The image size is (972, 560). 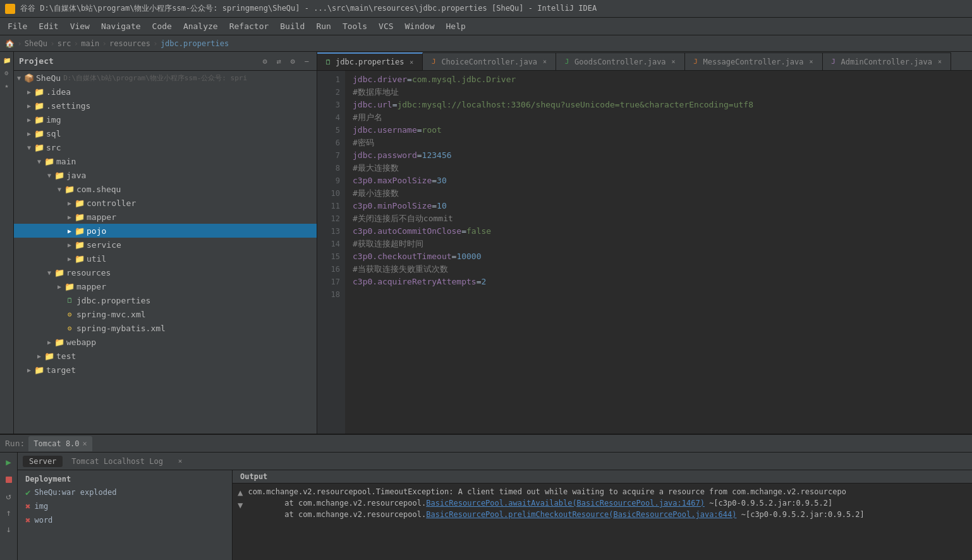 What do you see at coordinates (659, 257) in the screenshot?
I see `code-line-15: c3p0.checkoutTimeout=10000` at bounding box center [659, 257].